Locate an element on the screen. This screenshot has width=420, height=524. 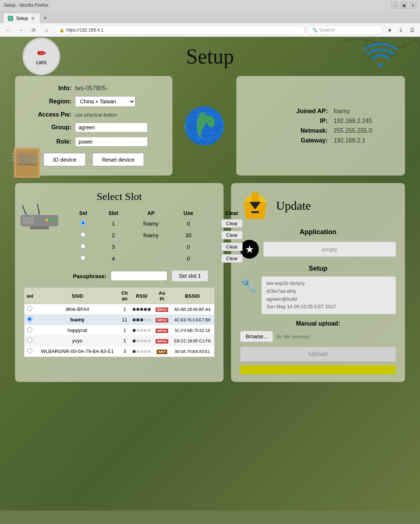
back-button: ← is located at coordinates (8, 30).